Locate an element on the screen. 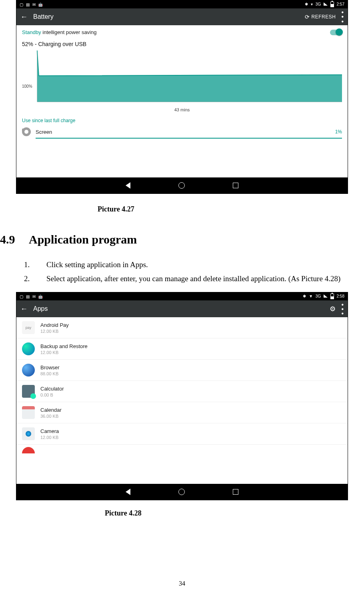 The height and width of the screenshot is (596, 364). section-number: 4.9 is located at coordinates (14, 240).